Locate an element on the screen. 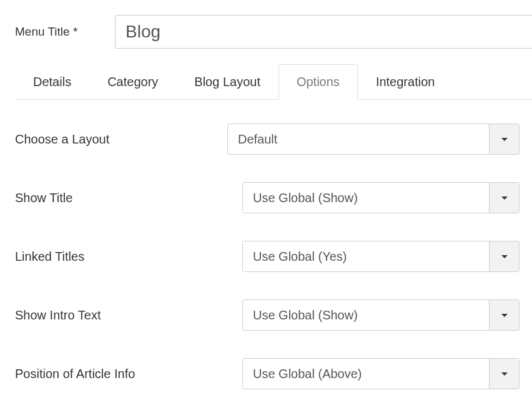  position-article-info-value: Use Global (Above) is located at coordinates (366, 374).